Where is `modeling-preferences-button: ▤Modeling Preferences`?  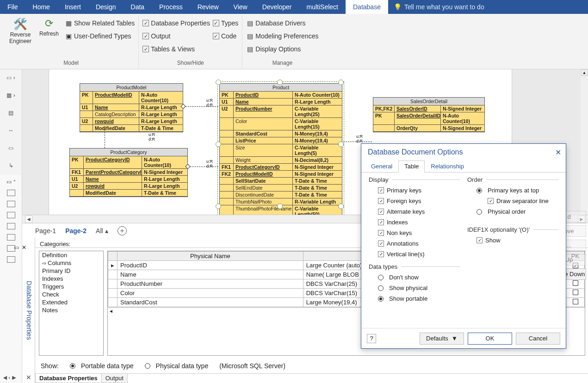
modeling-preferences-button: ▤Modeling Preferences is located at coordinates (282, 36).